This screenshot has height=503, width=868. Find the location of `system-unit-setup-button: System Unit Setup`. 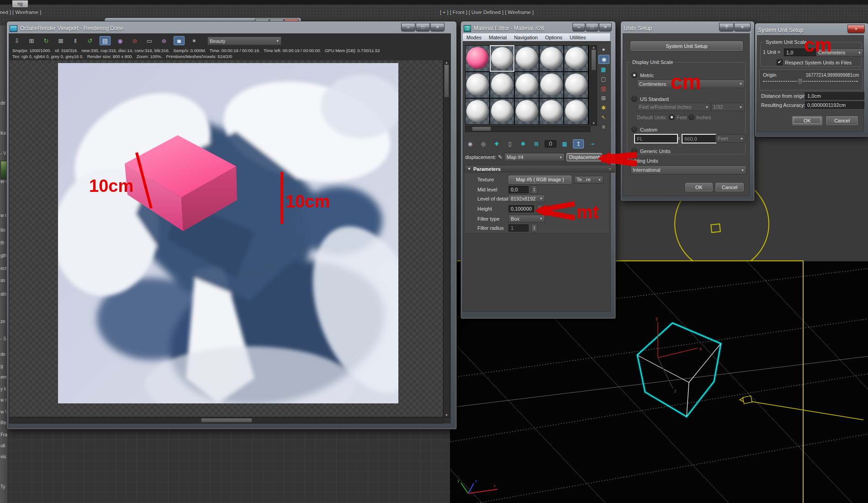

system-unit-setup-button: System Unit Setup is located at coordinates (687, 46).